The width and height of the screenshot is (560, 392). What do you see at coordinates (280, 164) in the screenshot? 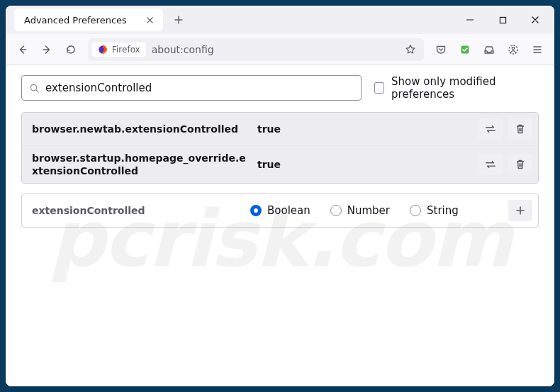
I see `pref-row: browser.startup.homepage_override.extens…` at bounding box center [280, 164].